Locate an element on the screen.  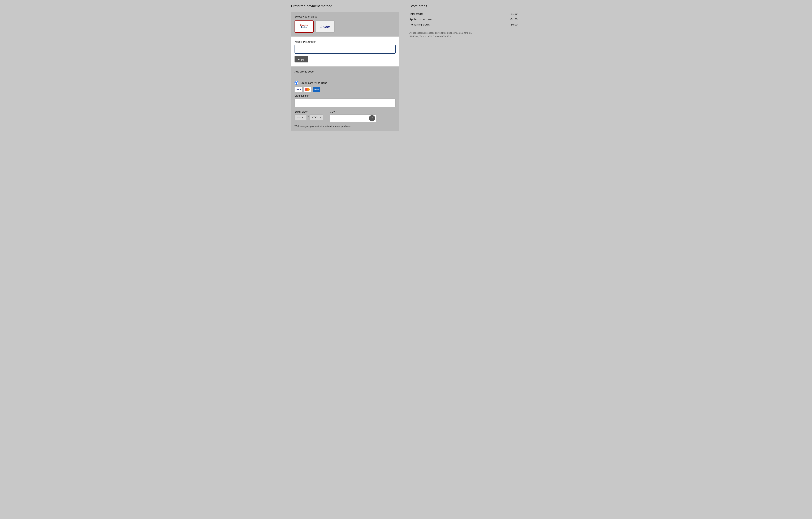
amex-icon: AMEX is located at coordinates (316, 89).